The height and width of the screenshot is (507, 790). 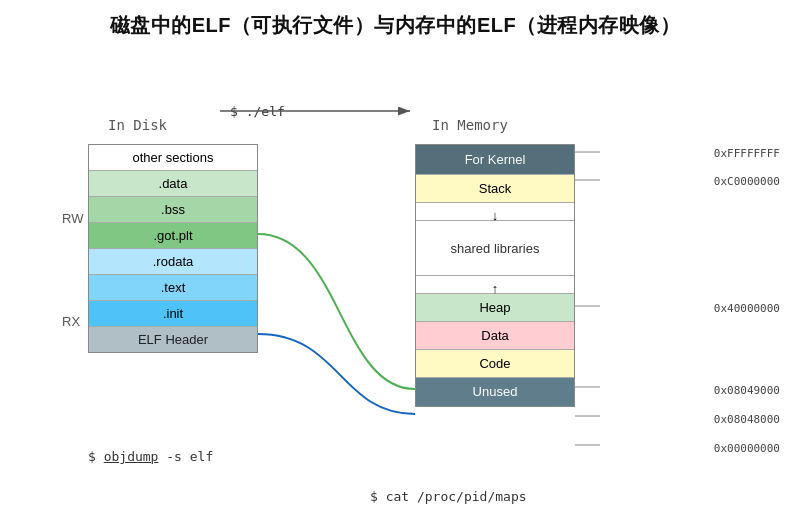 What do you see at coordinates (173, 288) in the screenshot?
I see `disk-section-text: .text` at bounding box center [173, 288].